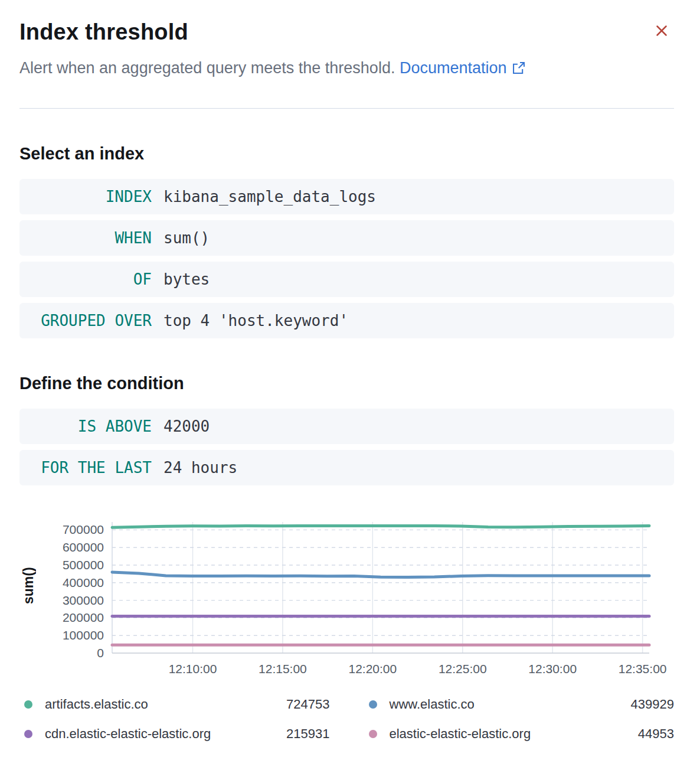  What do you see at coordinates (177, 734) in the screenshot?
I see `legend-item: cdn.elastic-elastic-elastic.org 215931` at bounding box center [177, 734].